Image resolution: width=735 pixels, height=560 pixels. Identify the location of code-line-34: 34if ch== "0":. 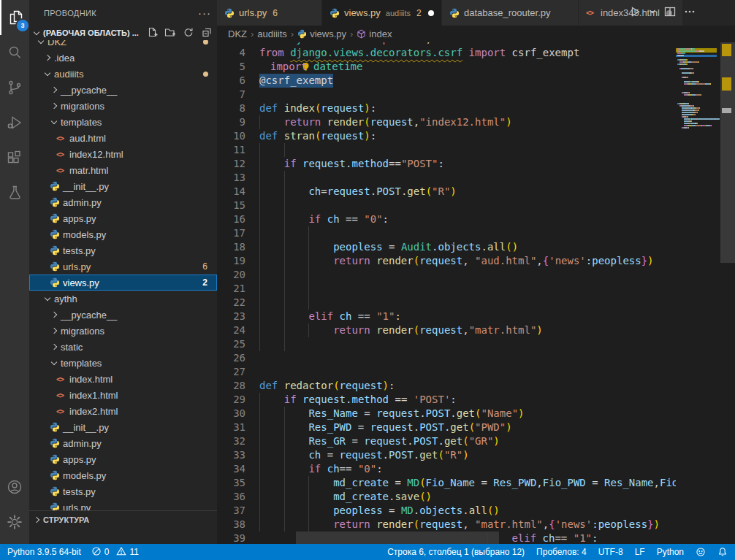
(446, 469).